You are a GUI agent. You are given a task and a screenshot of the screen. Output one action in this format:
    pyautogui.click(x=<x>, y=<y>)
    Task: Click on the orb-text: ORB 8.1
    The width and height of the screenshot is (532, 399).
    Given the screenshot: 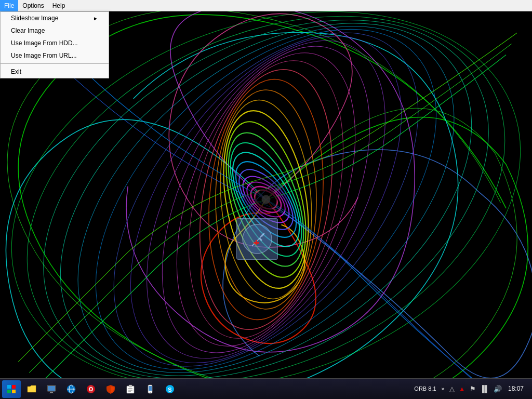 What is the action you would take?
    pyautogui.click(x=425, y=389)
    